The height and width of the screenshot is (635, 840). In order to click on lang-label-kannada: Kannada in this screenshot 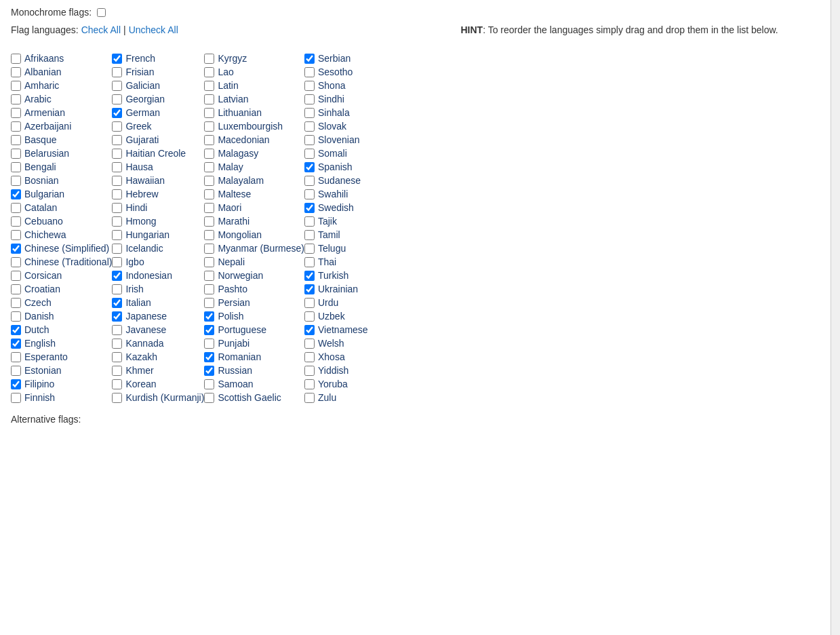, I will do `click(144, 343)`.